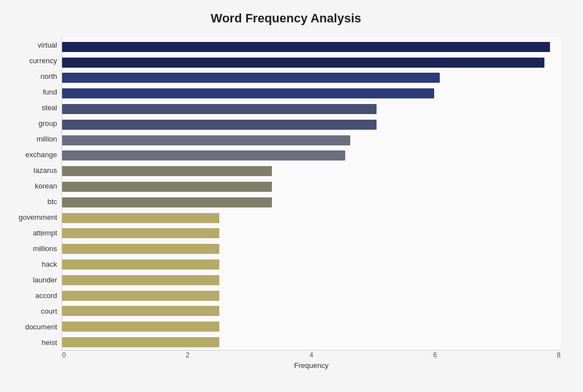 The height and width of the screenshot is (392, 583). I want to click on x-tick: 4, so click(311, 355).